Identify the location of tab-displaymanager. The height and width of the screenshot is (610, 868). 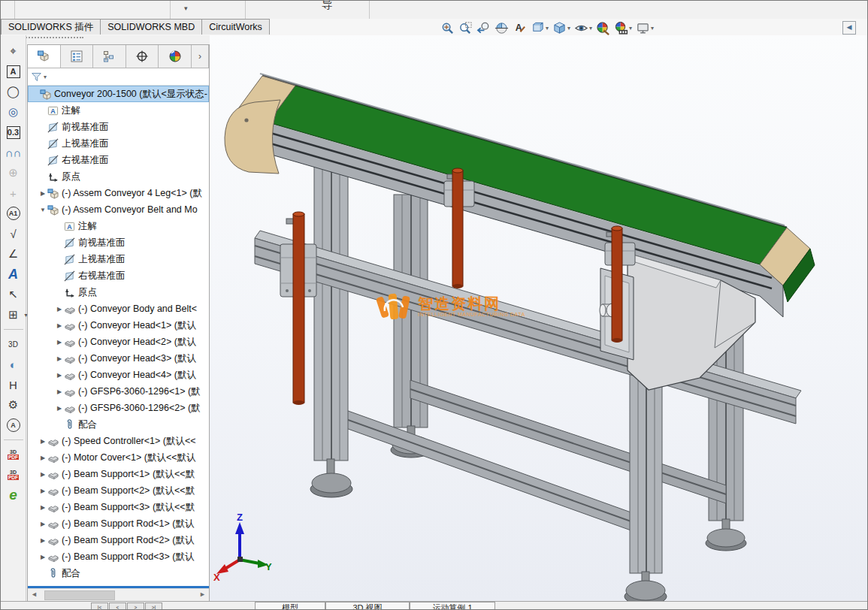
(175, 56).